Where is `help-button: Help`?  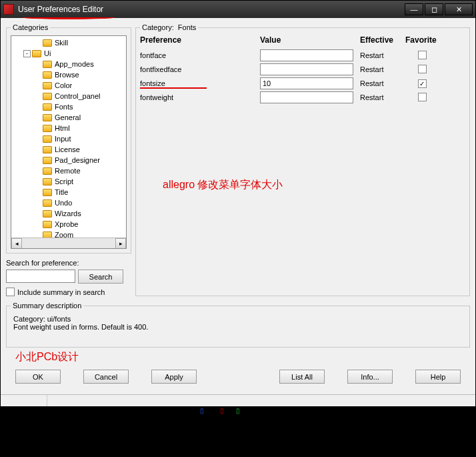
help-button: Help is located at coordinates (438, 376).